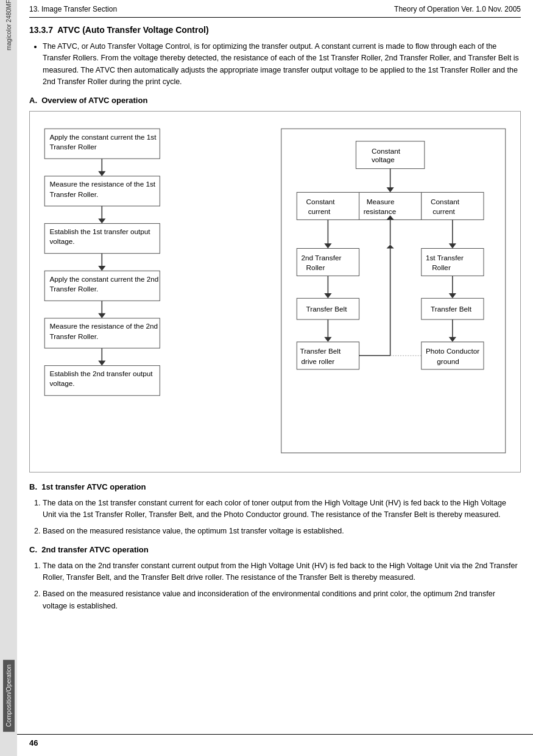  I want to click on header-left: 13. Image Transfer Section, so click(73, 9).